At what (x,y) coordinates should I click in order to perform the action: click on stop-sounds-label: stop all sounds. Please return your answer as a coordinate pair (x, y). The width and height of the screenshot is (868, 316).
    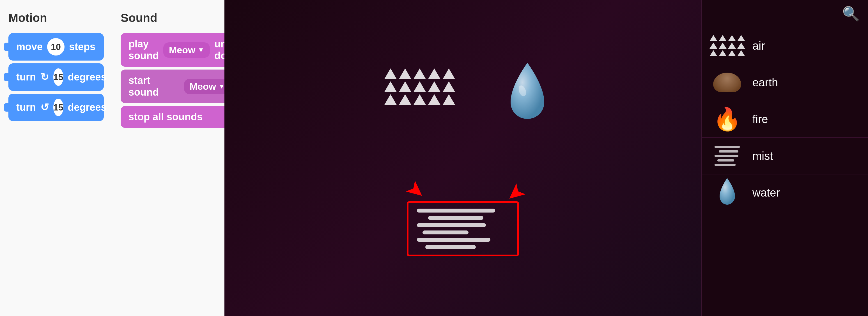
    Looking at the image, I should click on (165, 117).